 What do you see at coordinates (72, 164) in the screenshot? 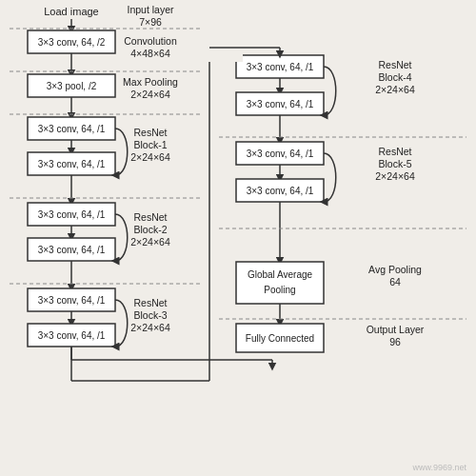
I see `box-b4-label: 3×3 conv, 64, /1` at bounding box center [72, 164].